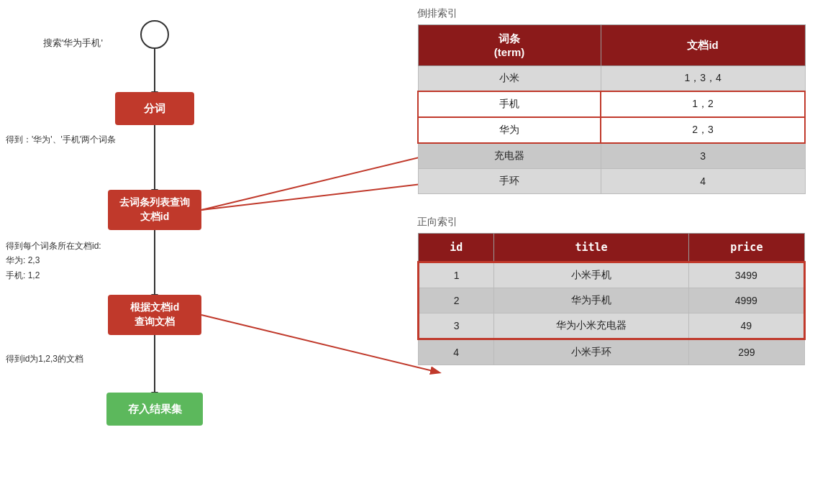  Describe the element at coordinates (611, 79) in the screenshot. I see `table-row: 小米 1，3，4` at that location.